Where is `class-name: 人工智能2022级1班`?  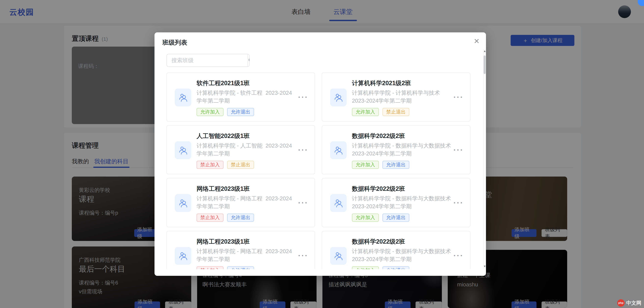 class-name: 人工智能2022级1班 is located at coordinates (223, 136).